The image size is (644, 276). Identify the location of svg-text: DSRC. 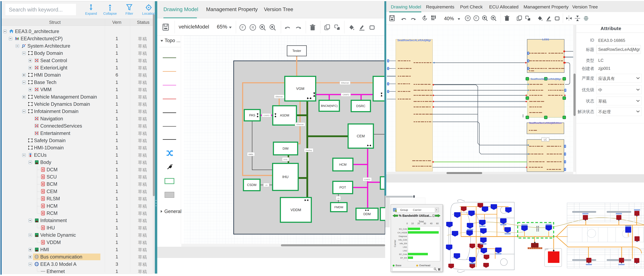
(361, 106).